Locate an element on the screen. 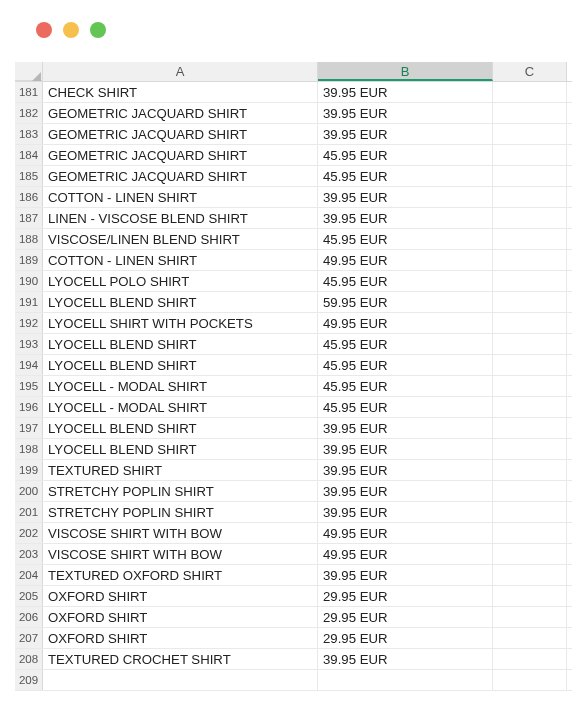 The width and height of the screenshot is (578, 720). cell-b is located at coordinates (406, 680).